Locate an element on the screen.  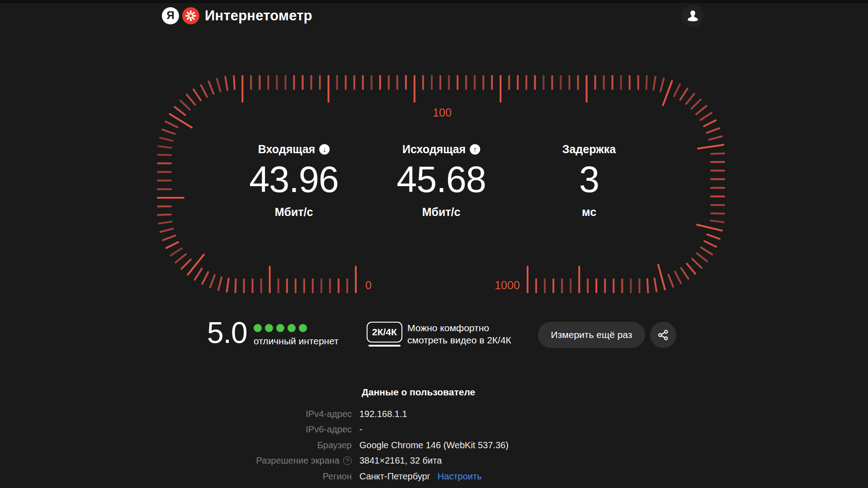
user-account-button is located at coordinates (693, 16).